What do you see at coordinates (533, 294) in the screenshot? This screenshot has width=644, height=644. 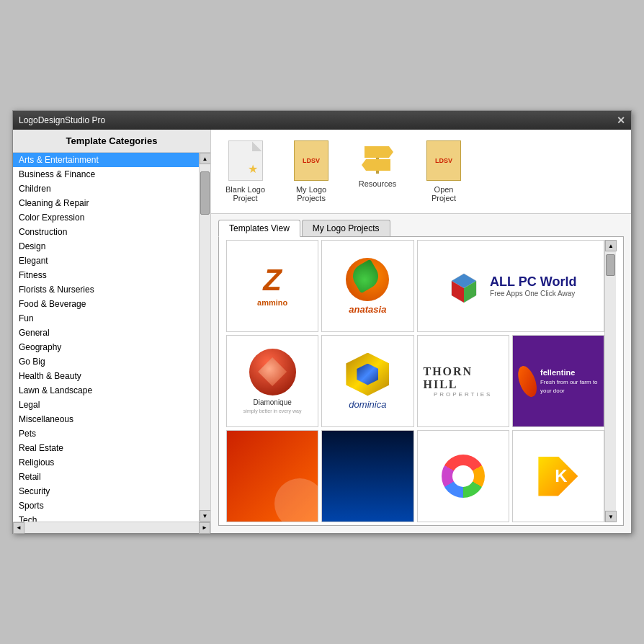 I see `allpc-subtitle: Free Apps One Click Away` at bounding box center [533, 294].